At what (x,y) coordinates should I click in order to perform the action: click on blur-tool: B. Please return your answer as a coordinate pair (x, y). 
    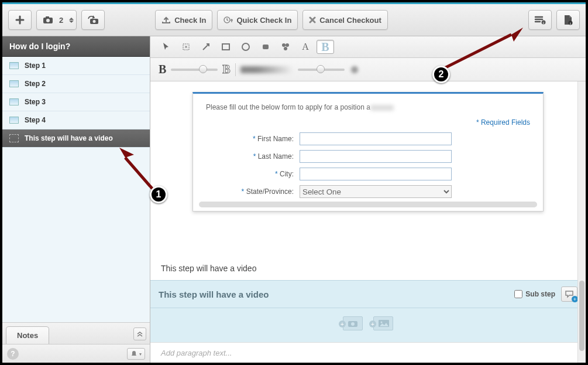
    Looking at the image, I should click on (325, 47).